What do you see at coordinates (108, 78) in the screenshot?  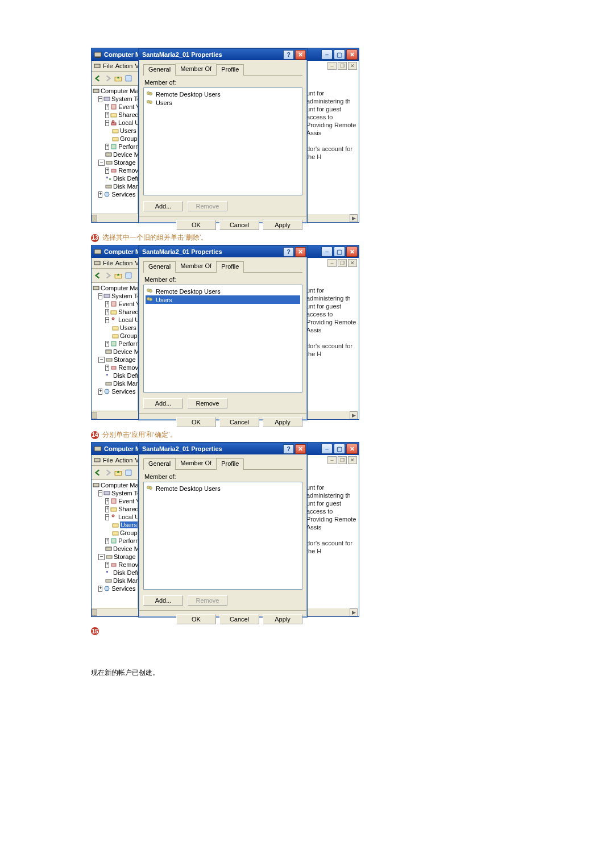 I see `nav-fwd-icon` at bounding box center [108, 78].